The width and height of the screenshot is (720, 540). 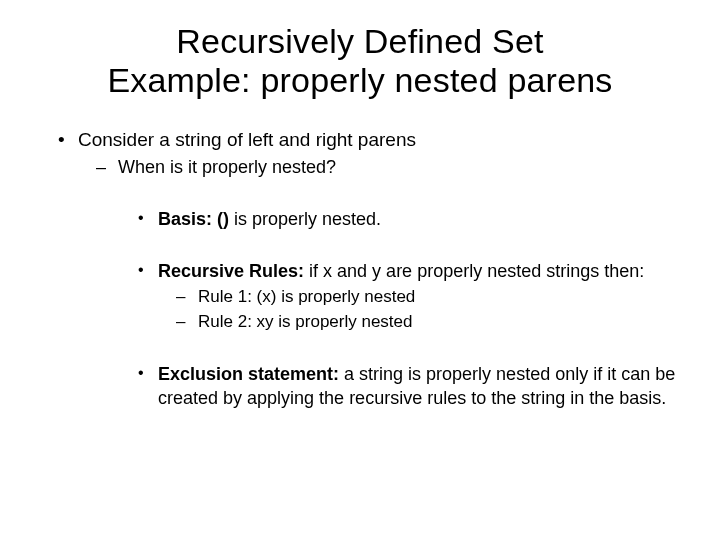 What do you see at coordinates (306, 296) in the screenshot?
I see `rule-1-text: Rule 1: (x) is properly nested` at bounding box center [306, 296].